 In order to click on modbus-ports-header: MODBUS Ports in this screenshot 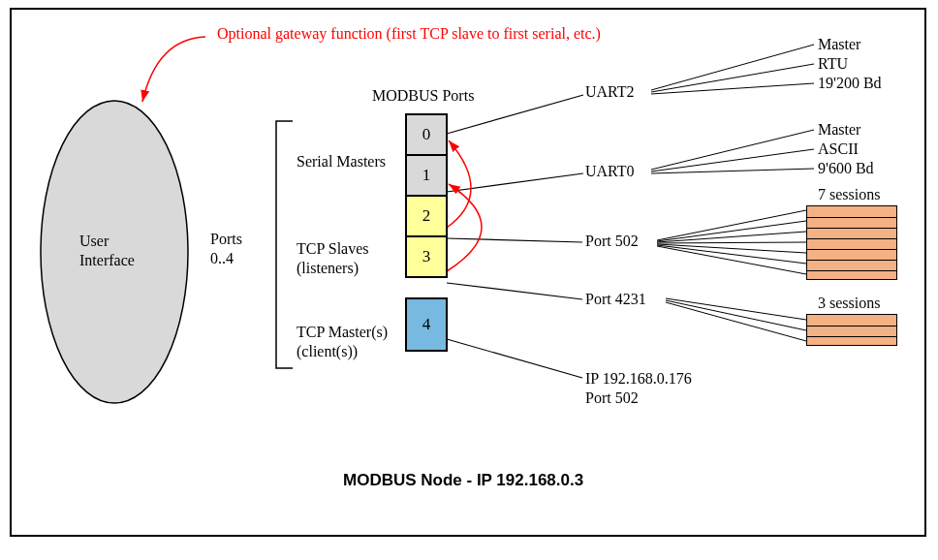, I will do `click(422, 96)`.